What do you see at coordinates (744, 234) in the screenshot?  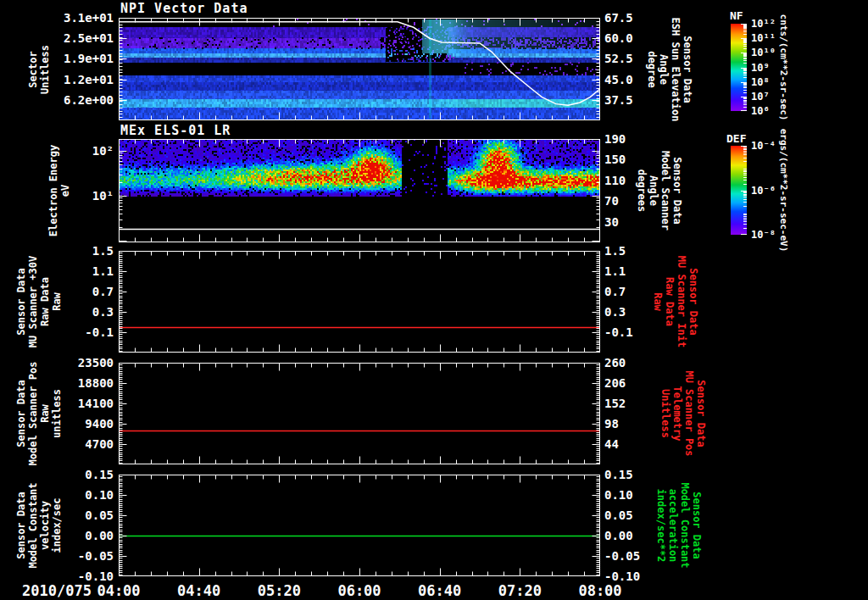 I see `def-colorbar-tickmark` at bounding box center [744, 234].